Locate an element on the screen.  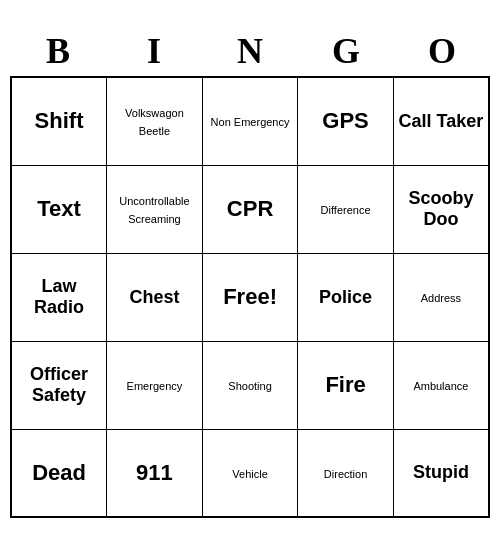
cell-text: Text is located at coordinates (59, 208).